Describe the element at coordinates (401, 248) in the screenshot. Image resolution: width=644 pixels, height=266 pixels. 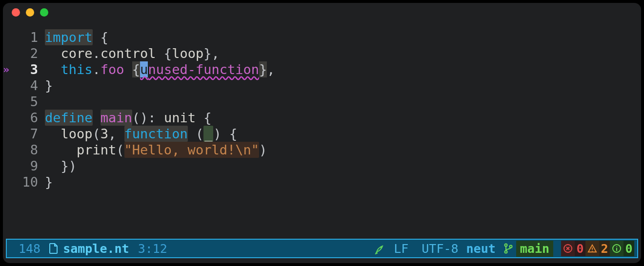
I see `eol-label: LF` at that location.